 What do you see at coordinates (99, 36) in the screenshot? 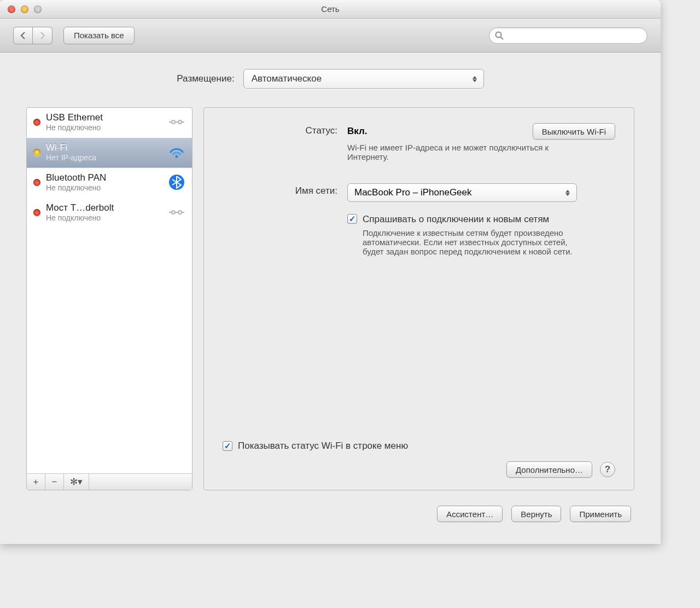
I see `show-all-button: Показать все` at bounding box center [99, 36].